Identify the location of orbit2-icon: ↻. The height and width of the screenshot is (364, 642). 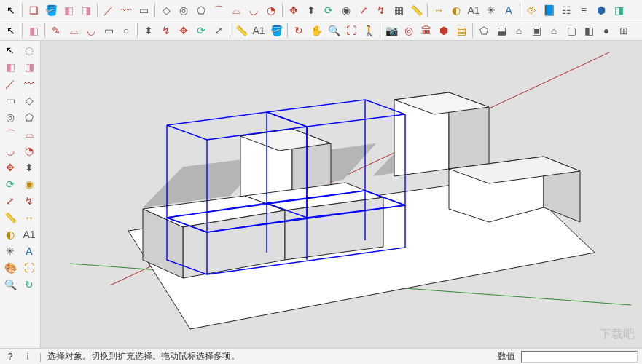
(29, 285).